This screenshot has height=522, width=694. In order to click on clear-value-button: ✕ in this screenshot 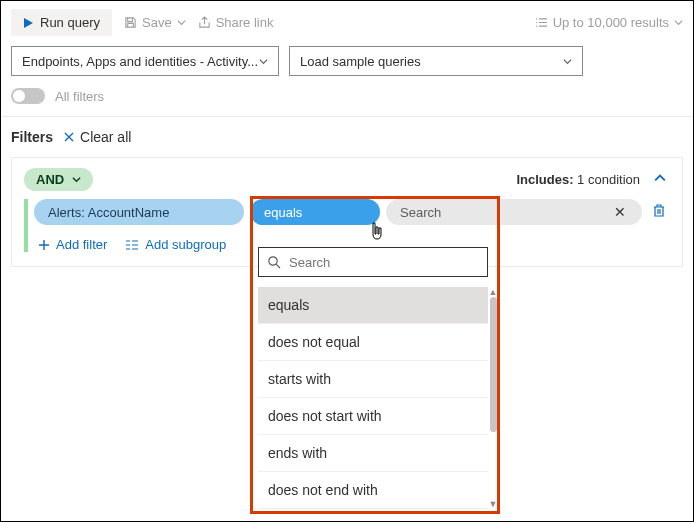, I will do `click(620, 212)`.